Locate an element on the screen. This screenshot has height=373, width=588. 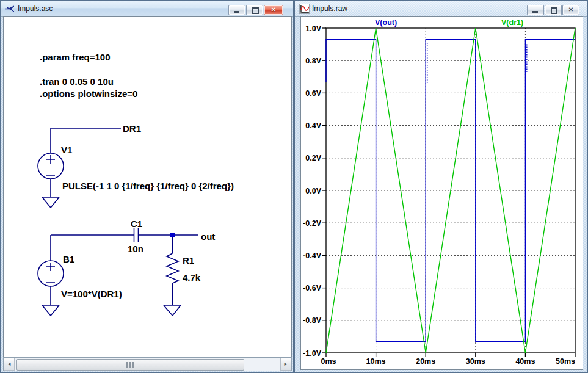
horizontal-scrollbar: ◄ ► is located at coordinates (148, 364).